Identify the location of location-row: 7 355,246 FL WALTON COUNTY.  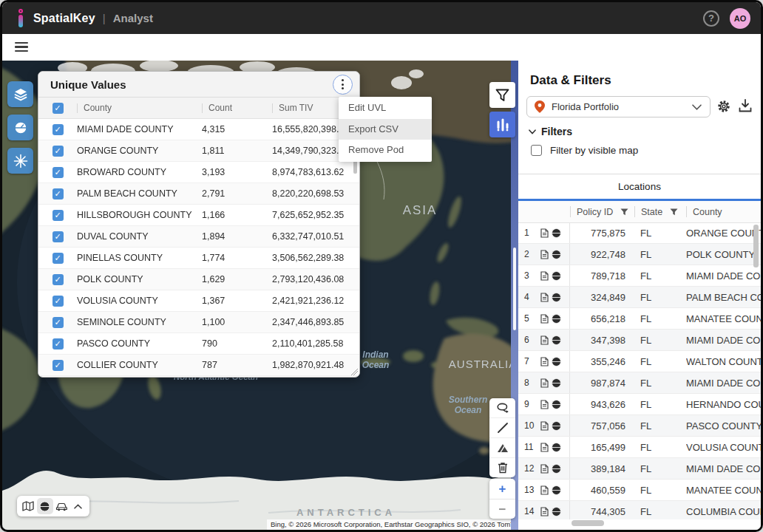
(640, 362).